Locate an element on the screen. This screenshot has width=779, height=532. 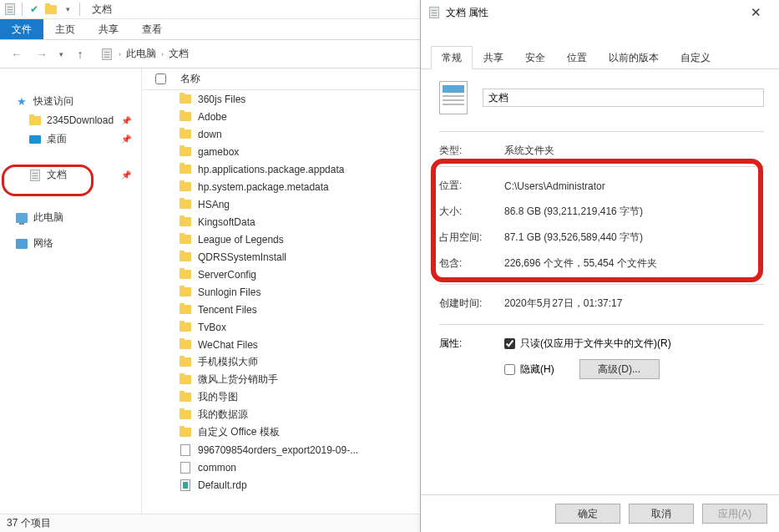
desktop-icon is located at coordinates (35, 139).